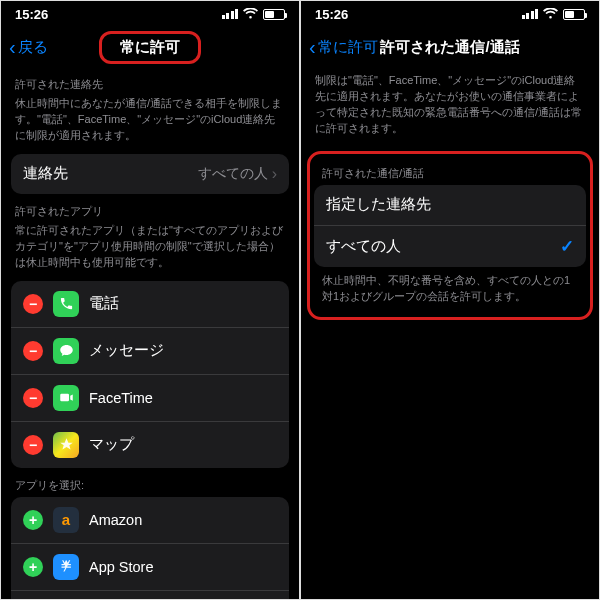 This screenshot has width=600, height=600. What do you see at coordinates (110, 174) in the screenshot?
I see `cell-label: 連絡先` at bounding box center [110, 174].